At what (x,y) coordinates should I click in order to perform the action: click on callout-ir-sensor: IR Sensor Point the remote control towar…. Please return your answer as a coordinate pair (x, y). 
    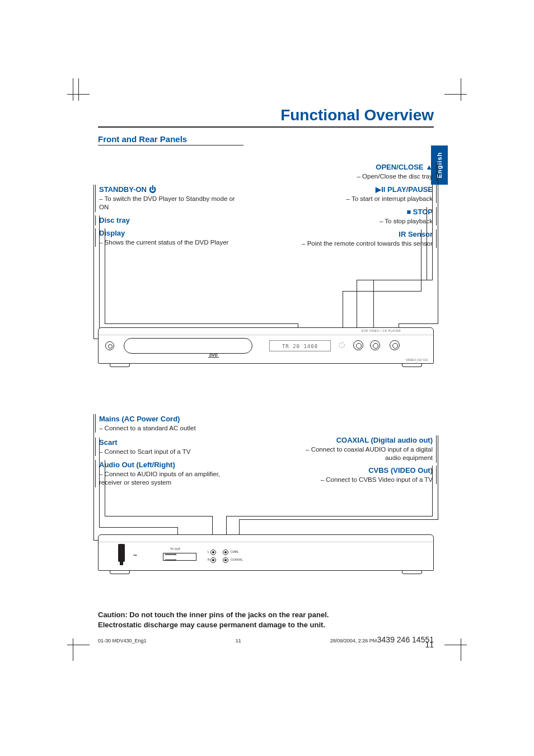
    Looking at the image, I should click on (367, 238).